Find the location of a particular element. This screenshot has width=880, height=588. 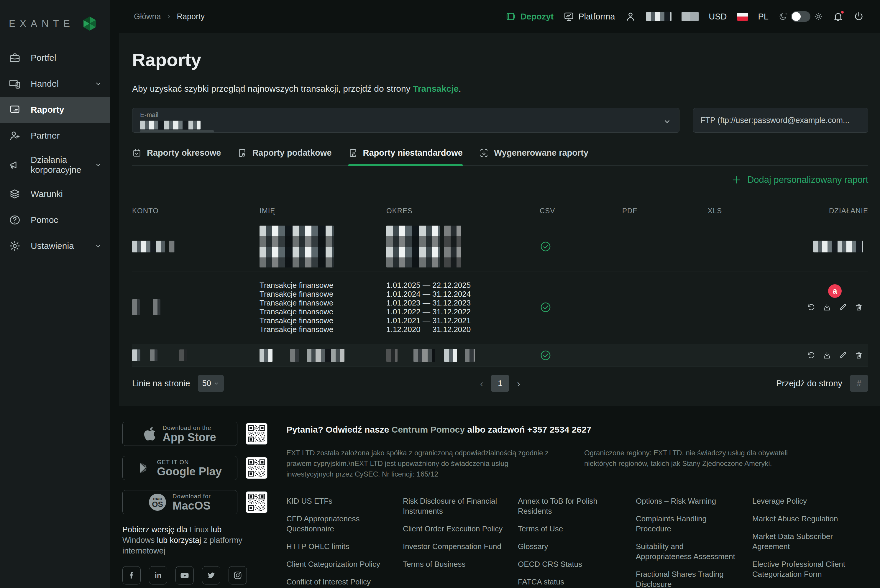

windows-link: Windows is located at coordinates (139, 540).